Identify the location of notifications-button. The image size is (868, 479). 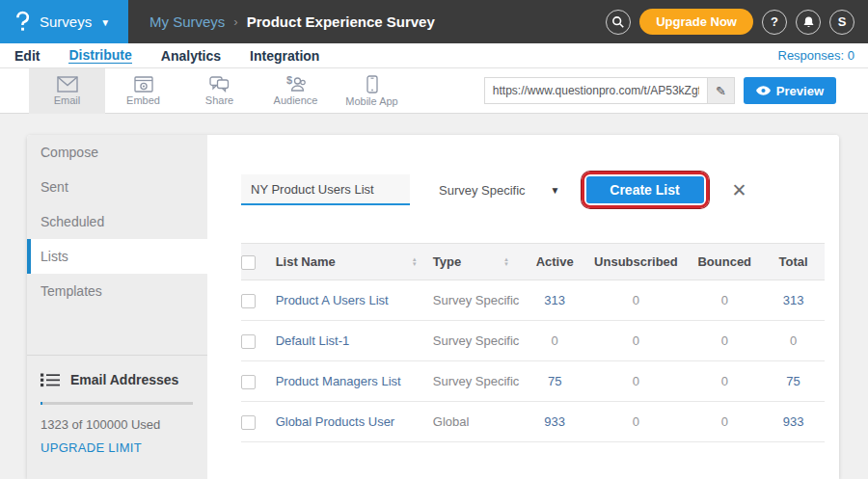
(808, 22).